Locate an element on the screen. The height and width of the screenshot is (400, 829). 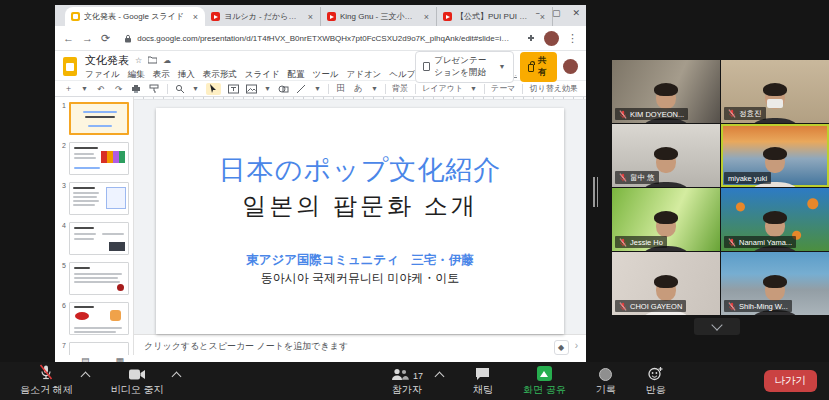
browser-menu-kebab-icon: ⋮ is located at coordinates (572, 38).